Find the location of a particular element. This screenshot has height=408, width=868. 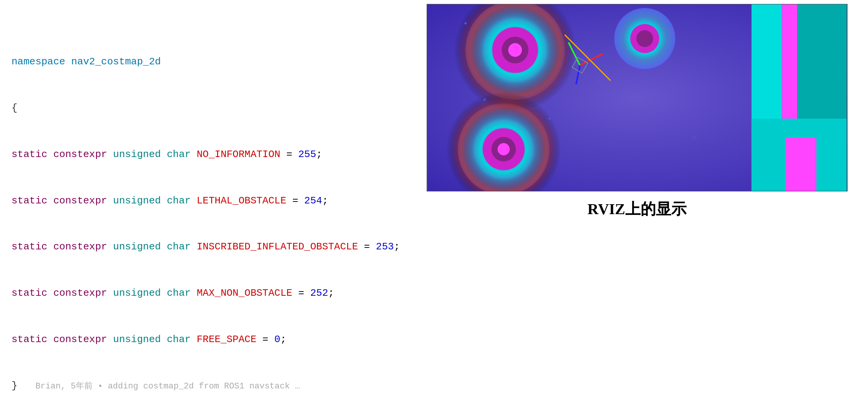

rviz-title: RVIZ上的显示 is located at coordinates (637, 209).